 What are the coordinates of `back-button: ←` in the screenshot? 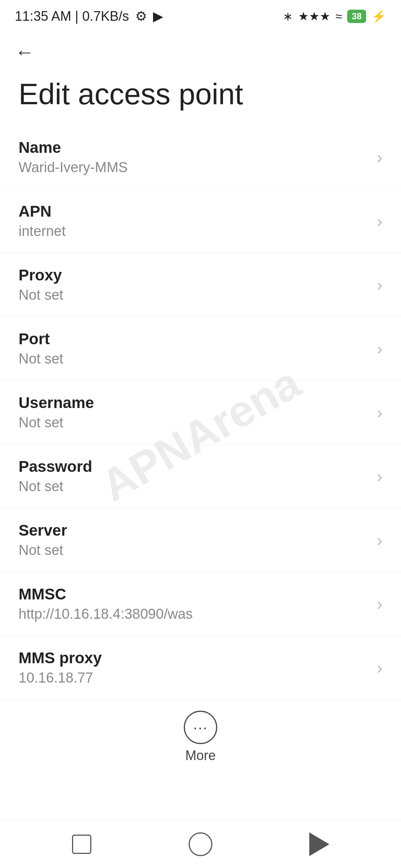 It's located at (200, 48).